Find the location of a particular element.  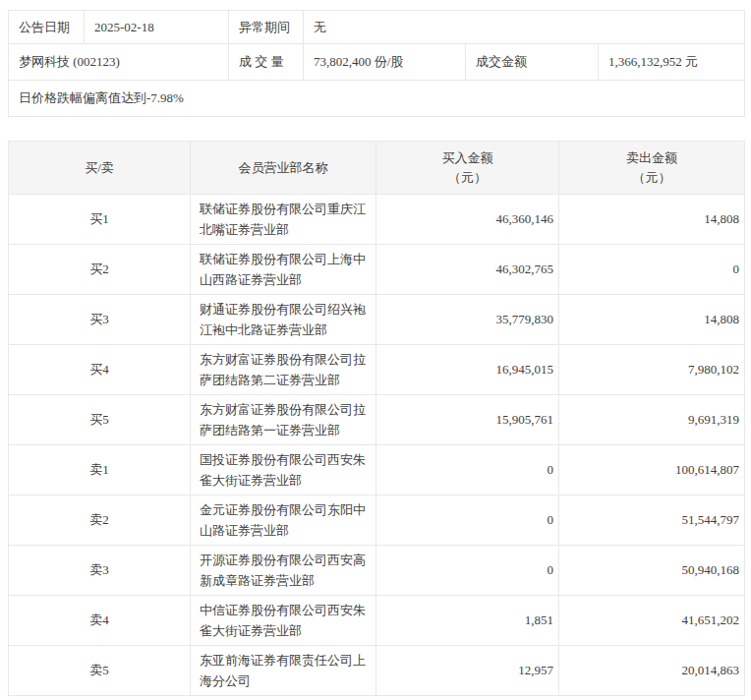

turnover-label: 成交金额 is located at coordinates (533, 63).